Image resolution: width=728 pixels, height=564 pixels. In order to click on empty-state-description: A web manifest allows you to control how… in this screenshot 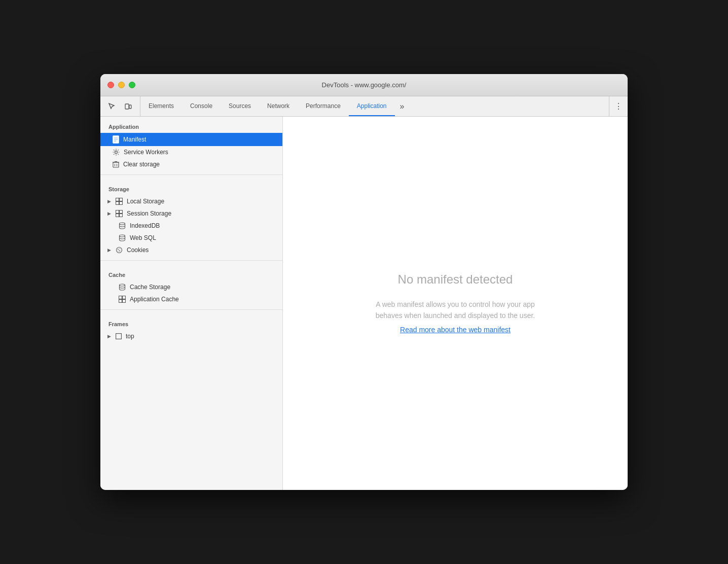, I will do `click(455, 310)`.